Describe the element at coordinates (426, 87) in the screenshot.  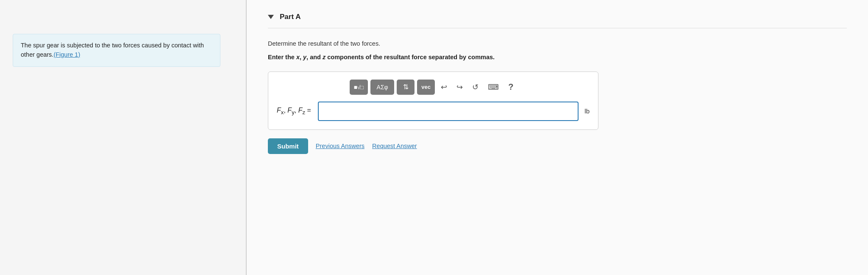
I see `vec-button: vec` at that location.